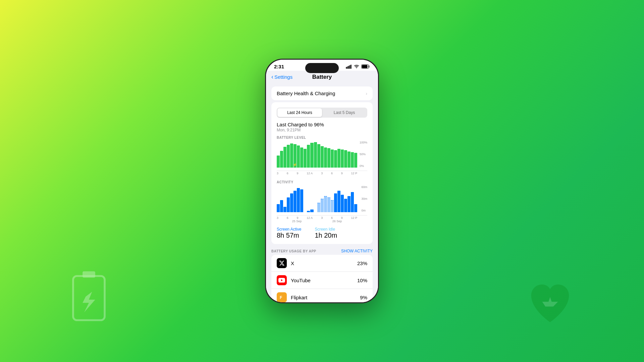  What do you see at coordinates (300, 113) in the screenshot?
I see `last-24-hours-button: Last 24 Hours` at bounding box center [300, 113].